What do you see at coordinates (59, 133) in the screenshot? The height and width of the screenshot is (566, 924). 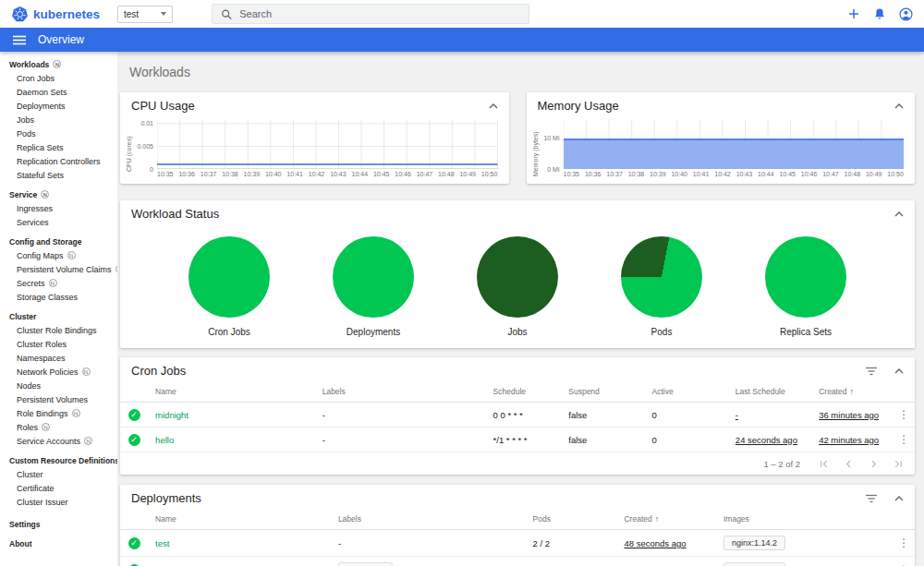 I see `sidebar-item-pods: Pods` at bounding box center [59, 133].